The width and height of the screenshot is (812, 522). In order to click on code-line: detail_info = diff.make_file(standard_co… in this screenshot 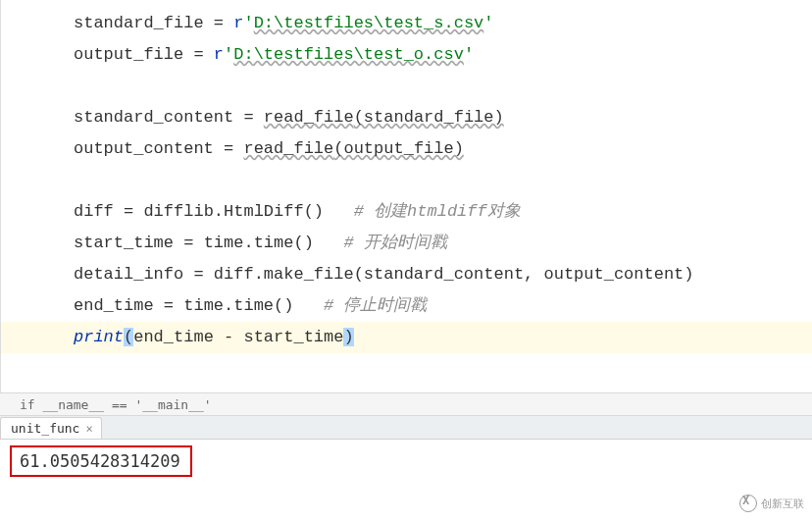, I will do `click(406, 275)`.